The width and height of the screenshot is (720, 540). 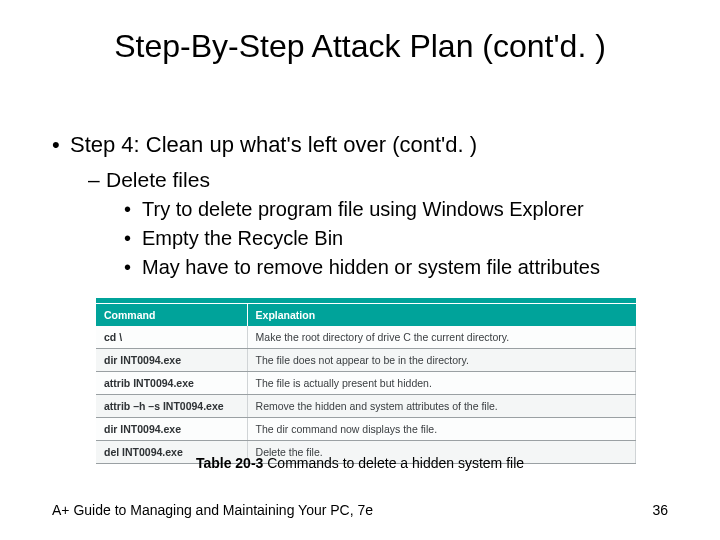 What do you see at coordinates (360, 463) in the screenshot?
I see `table-caption: Table 20-3 Commands to delete a hidden s…` at bounding box center [360, 463].